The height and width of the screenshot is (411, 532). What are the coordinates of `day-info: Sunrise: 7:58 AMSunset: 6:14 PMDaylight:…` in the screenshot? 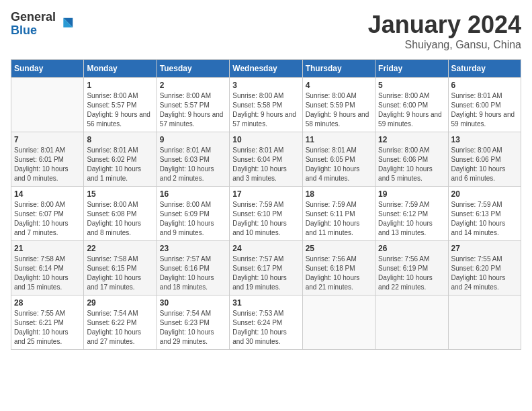 It's located at (47, 273).